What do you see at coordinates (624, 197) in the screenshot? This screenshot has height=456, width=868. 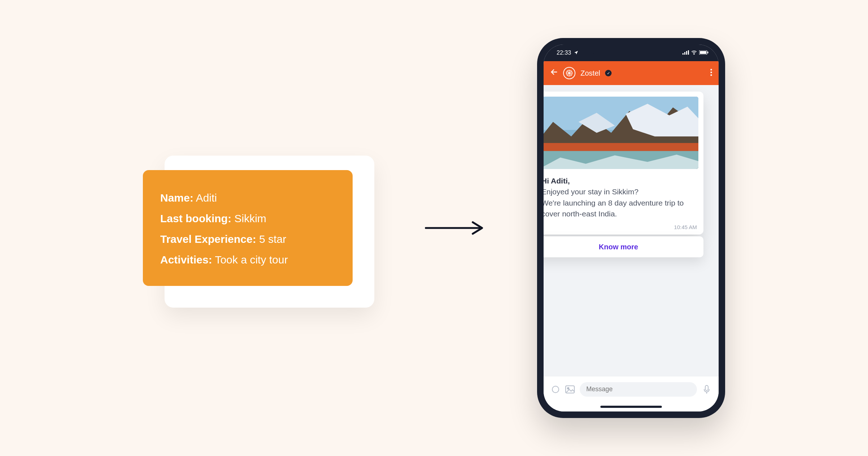 I see `message-body: Hi Aditi, Enjoyed your stay in Sikkim? W…` at bounding box center [624, 197].